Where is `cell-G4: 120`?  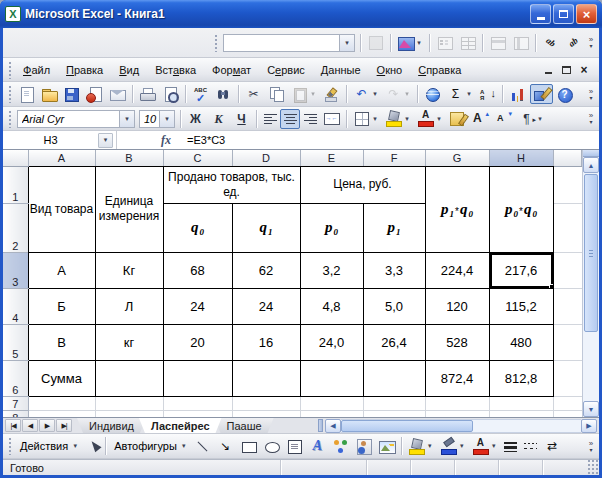 cell-G4: 120 is located at coordinates (457, 306).